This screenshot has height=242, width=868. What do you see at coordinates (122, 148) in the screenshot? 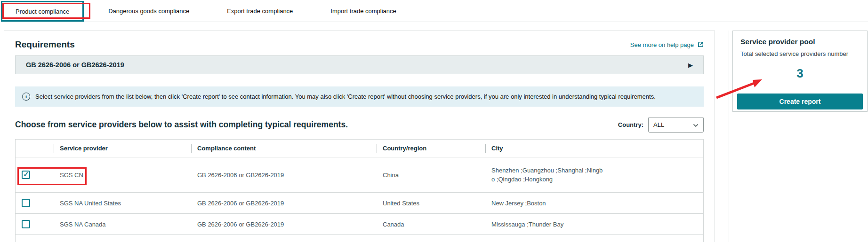
I see `column-header: Service provider` at bounding box center [122, 148].